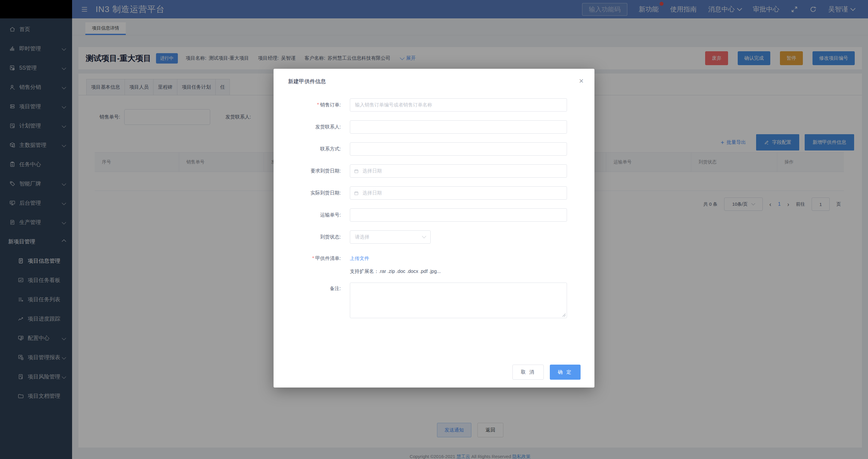 The image size is (868, 459). I want to click on text-input-联系方式, so click(458, 149).